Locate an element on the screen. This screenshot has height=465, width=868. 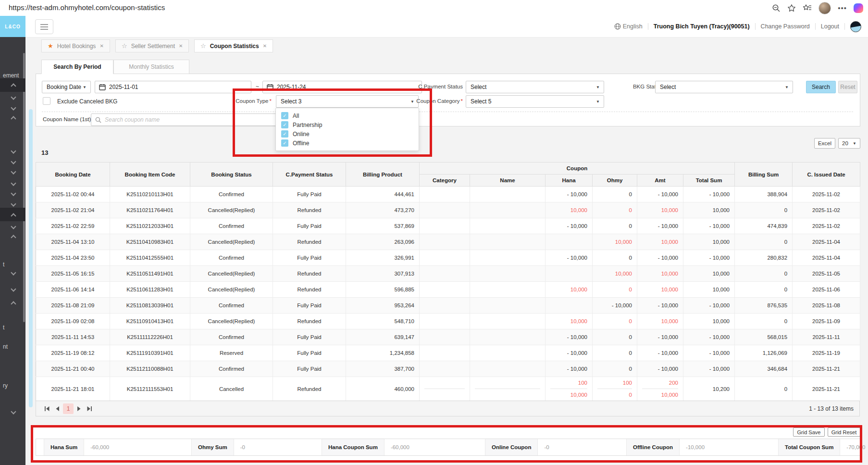
col-cpayment-status: C.Payment Status is located at coordinates (310, 175).